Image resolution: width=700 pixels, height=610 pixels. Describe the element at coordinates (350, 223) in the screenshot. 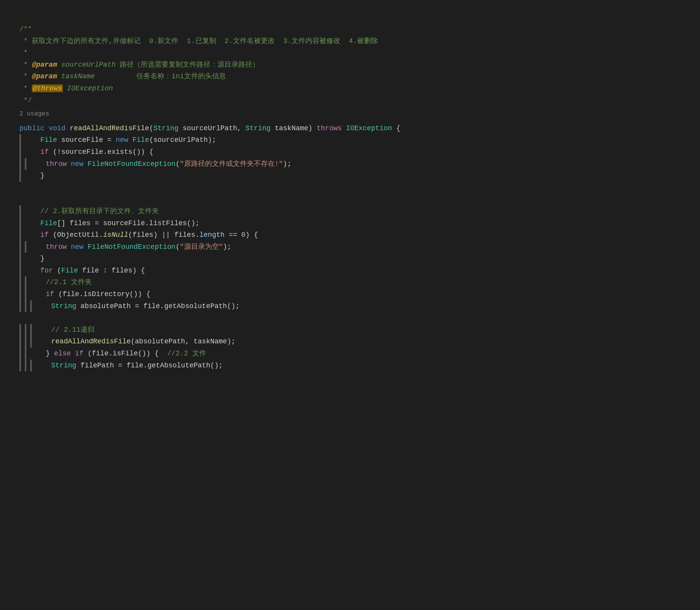

I see `code-line-6: File[] files = sourceFile.listFiles();` at that location.